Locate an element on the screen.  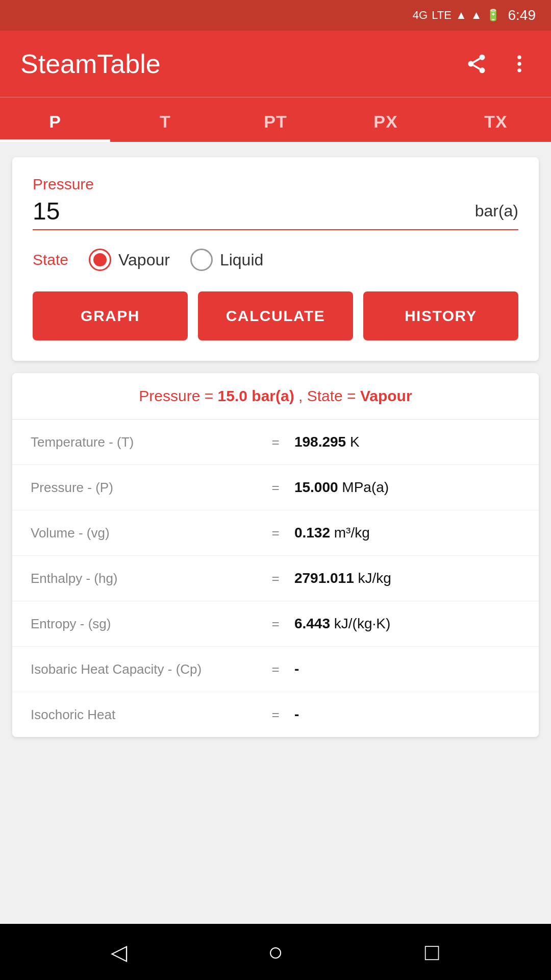
pressure-label: Pressure is located at coordinates (276, 184).